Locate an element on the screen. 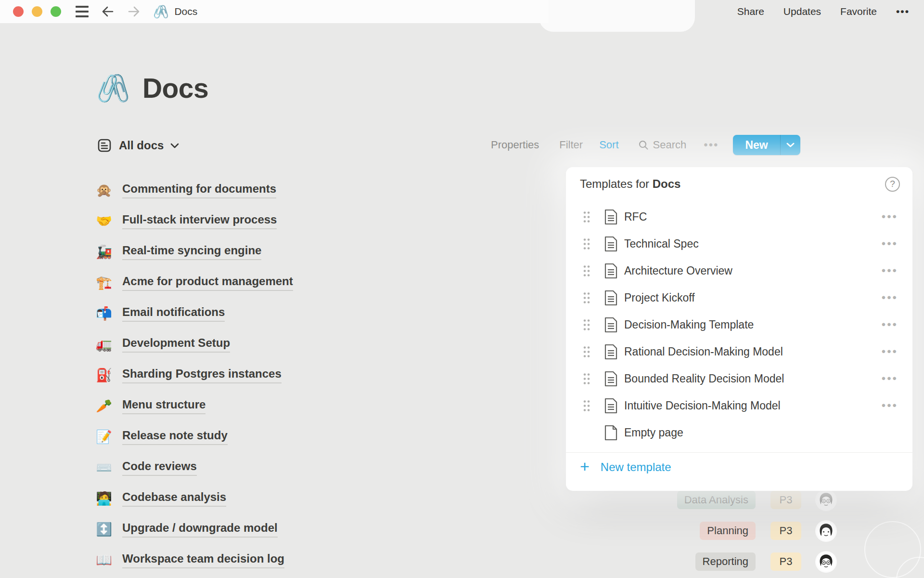 Image resolution: width=924 pixels, height=578 pixels. close-window-button is located at coordinates (18, 12).